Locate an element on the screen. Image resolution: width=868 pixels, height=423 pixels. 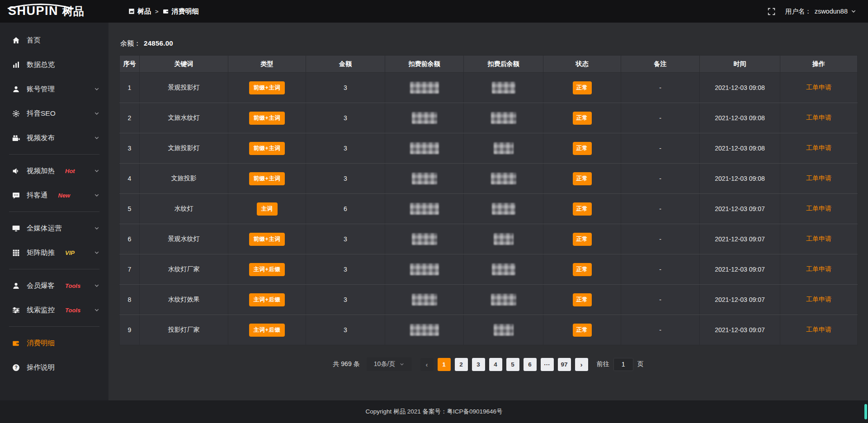
page-button-1: 1 is located at coordinates (444, 364).